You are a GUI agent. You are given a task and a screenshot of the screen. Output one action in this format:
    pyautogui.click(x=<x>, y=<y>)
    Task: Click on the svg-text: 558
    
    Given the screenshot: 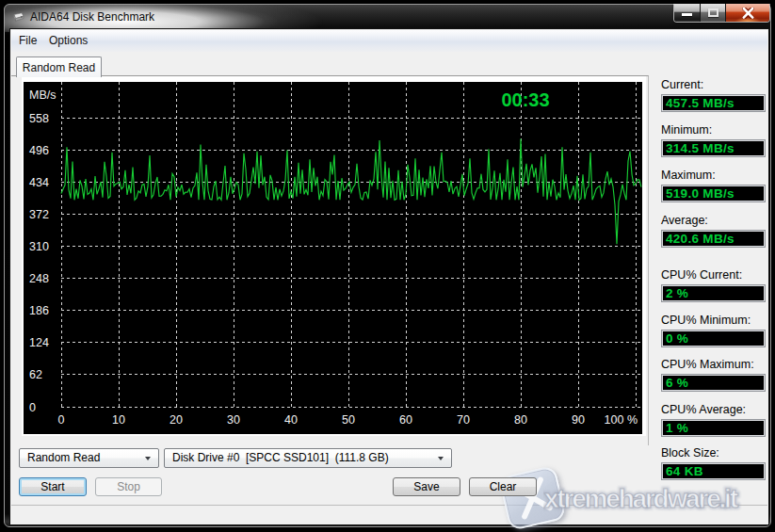 What is the action you would take?
    pyautogui.click(x=40, y=119)
    